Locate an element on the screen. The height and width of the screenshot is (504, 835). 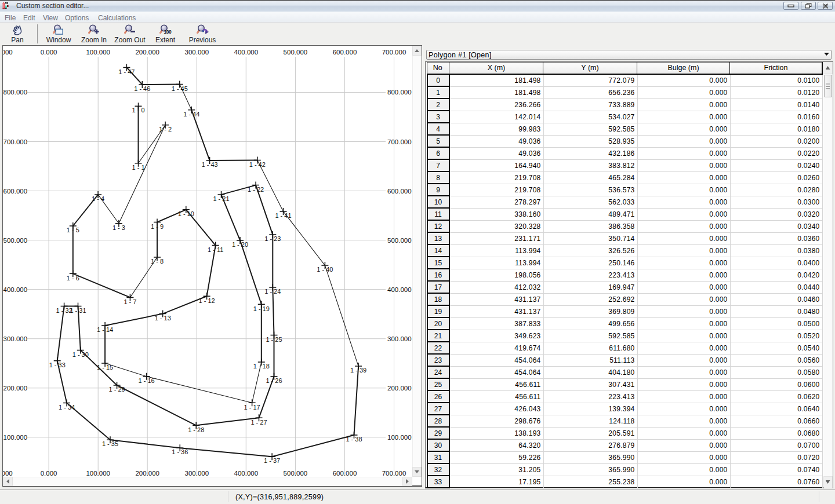
svg-text: 1 - 30 is located at coordinates (81, 355).